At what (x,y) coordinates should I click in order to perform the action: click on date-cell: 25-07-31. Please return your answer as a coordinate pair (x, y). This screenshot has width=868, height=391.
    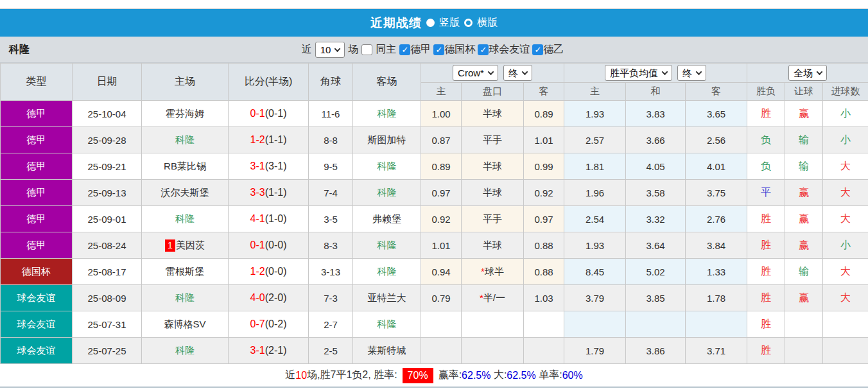
    Looking at the image, I should click on (107, 325).